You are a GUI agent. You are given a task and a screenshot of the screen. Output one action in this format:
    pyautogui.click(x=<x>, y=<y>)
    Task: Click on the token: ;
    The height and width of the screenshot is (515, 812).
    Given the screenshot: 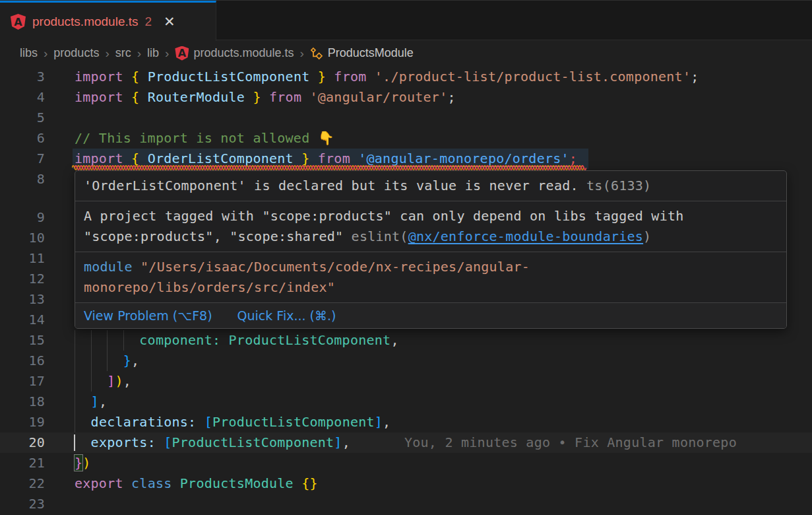 What is the action you would take?
    pyautogui.click(x=573, y=158)
    